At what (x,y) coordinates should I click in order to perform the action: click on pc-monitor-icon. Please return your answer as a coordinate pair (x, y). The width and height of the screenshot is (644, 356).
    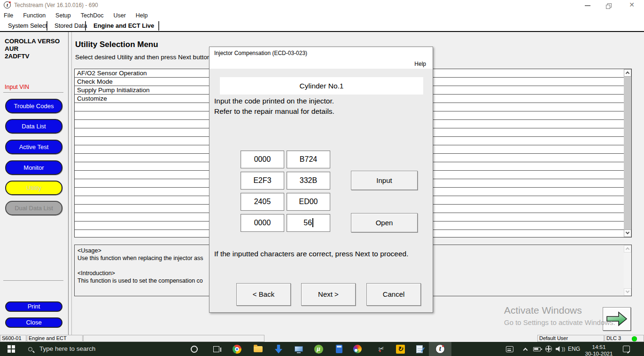
    Looking at the image, I should click on (299, 349).